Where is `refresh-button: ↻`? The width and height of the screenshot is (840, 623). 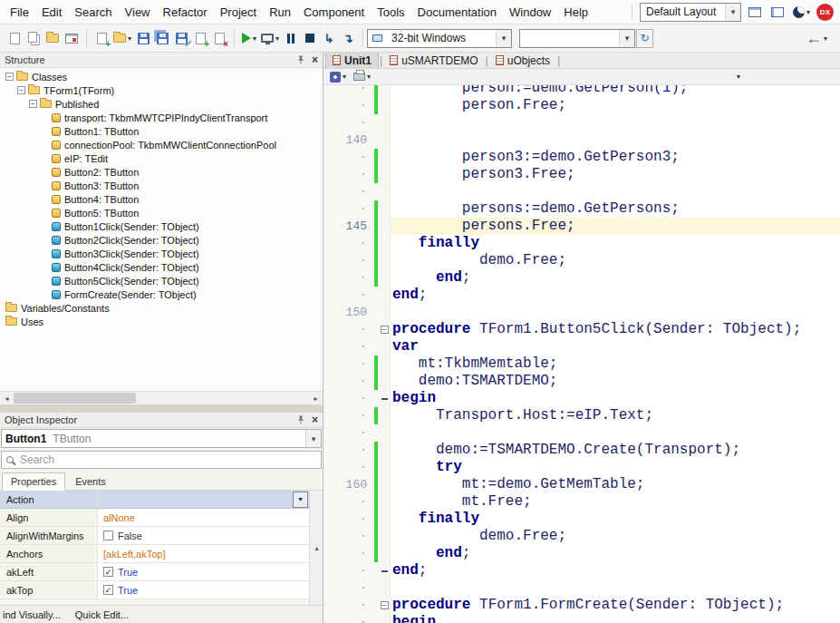
refresh-button: ↻ is located at coordinates (645, 38).